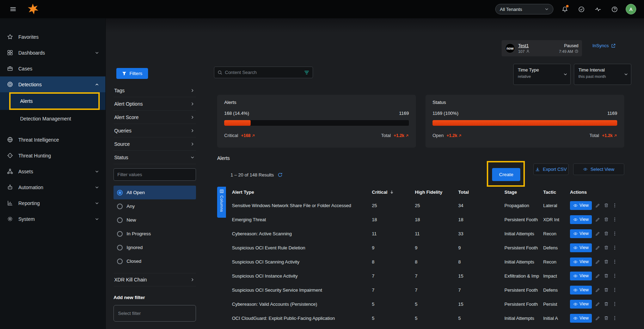 The height and width of the screenshot is (329, 644). What do you see at coordinates (155, 144) in the screenshot?
I see `filter-section-source: Source` at bounding box center [155, 144].